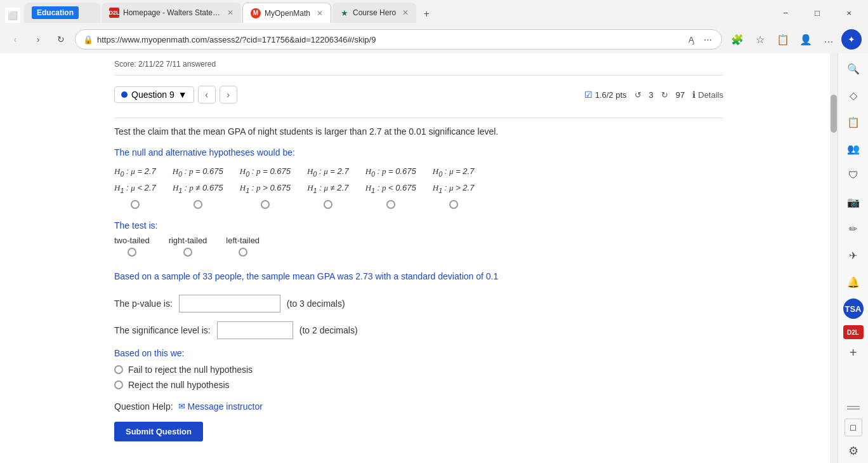  Describe the element at coordinates (419, 353) in the screenshot. I see `based-label: Based on this we:` at that location.